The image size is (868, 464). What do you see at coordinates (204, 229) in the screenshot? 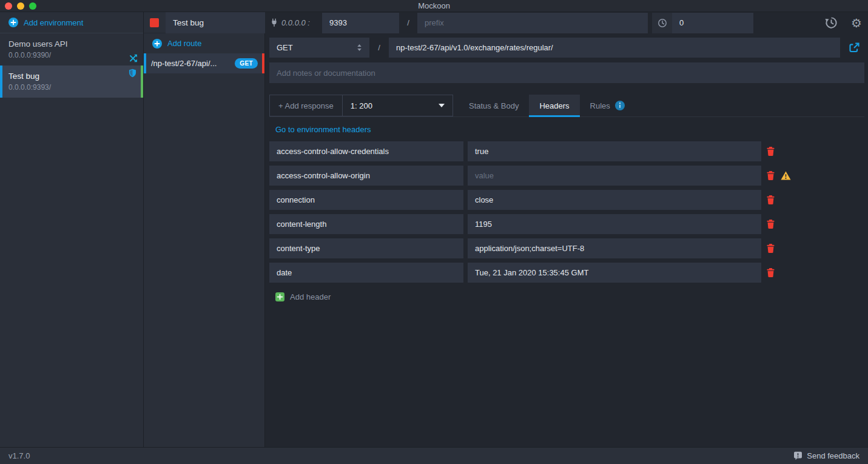
I see `routes-panel: Add route /np-test/2-67/api/... GET` at bounding box center [204, 229].